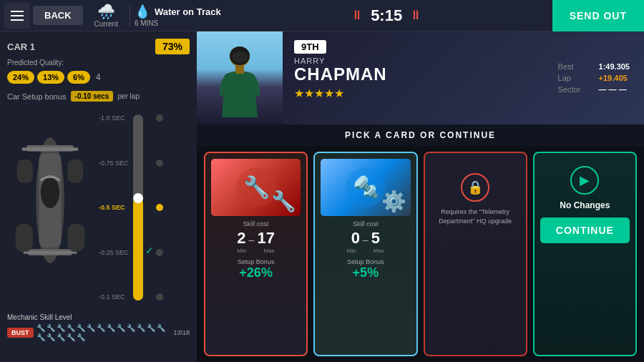 The image size is (644, 362). Describe the element at coordinates (386, 16) in the screenshot. I see `timer-section: ⏸ 5:15 ⏸` at that location.